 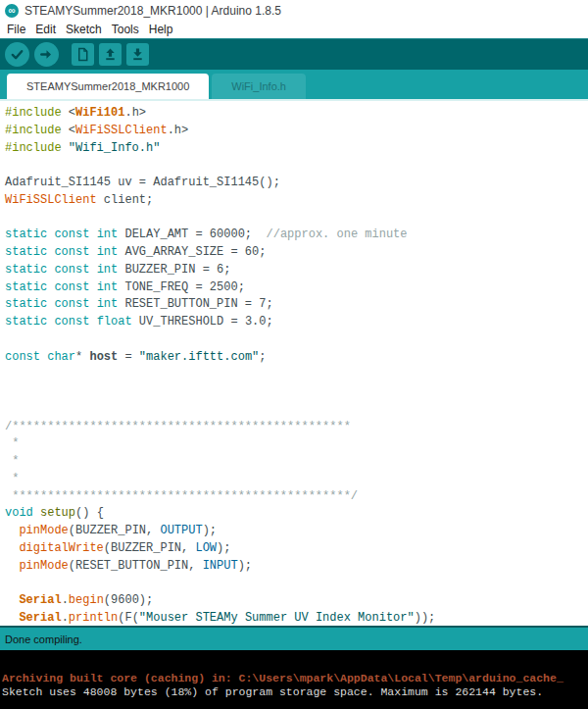 I want to click on menu-item-edit: Edit, so click(x=45, y=29).